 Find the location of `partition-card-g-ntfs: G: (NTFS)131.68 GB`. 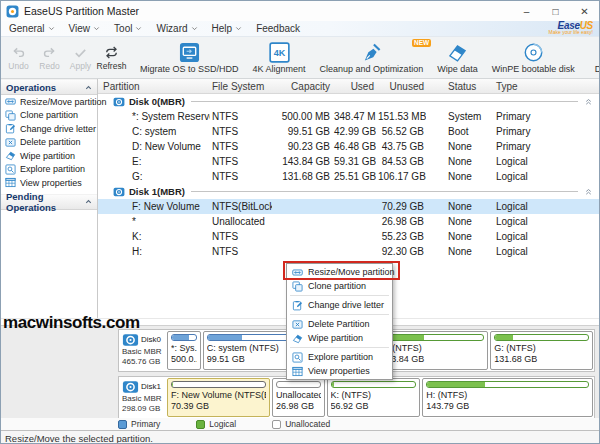

partition-card-g-ntfs: G: (NTFS)131.68 GB is located at coordinates (542, 350).